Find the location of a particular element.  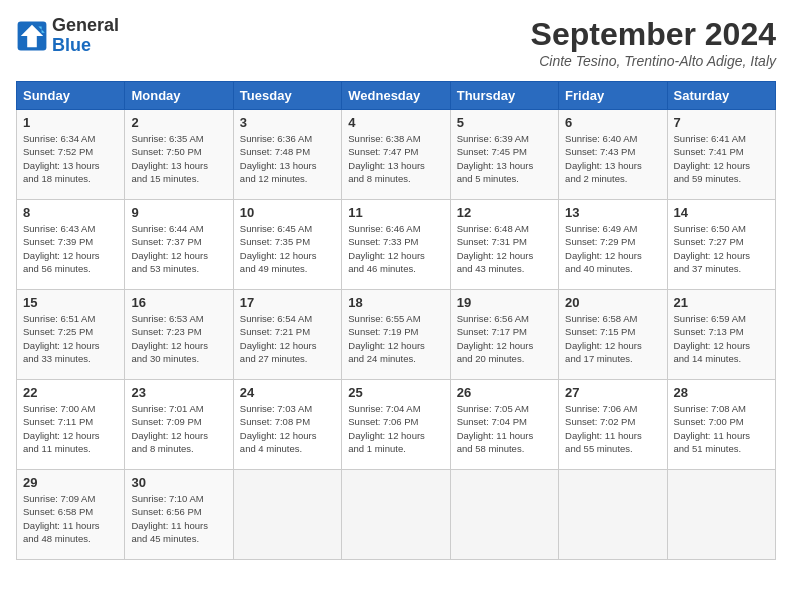

cell-info: Sunrise: 6:41 AM Sunset: 7:41 PM Dayligh… is located at coordinates (722, 158).